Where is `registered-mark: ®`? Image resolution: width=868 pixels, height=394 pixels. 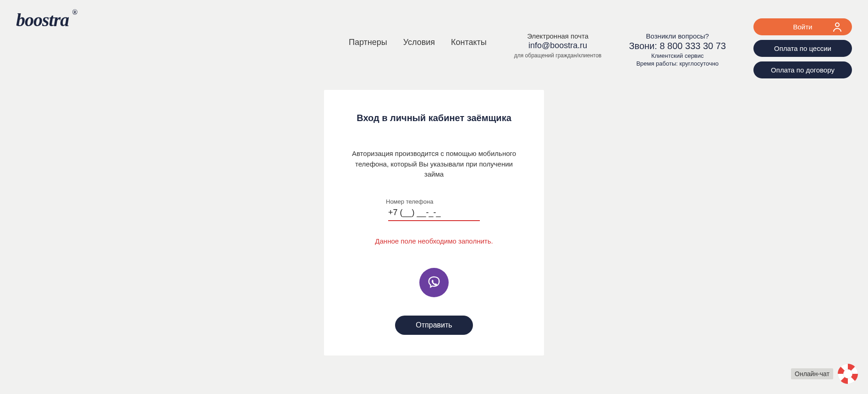
registered-mark: ® is located at coordinates (74, 12).